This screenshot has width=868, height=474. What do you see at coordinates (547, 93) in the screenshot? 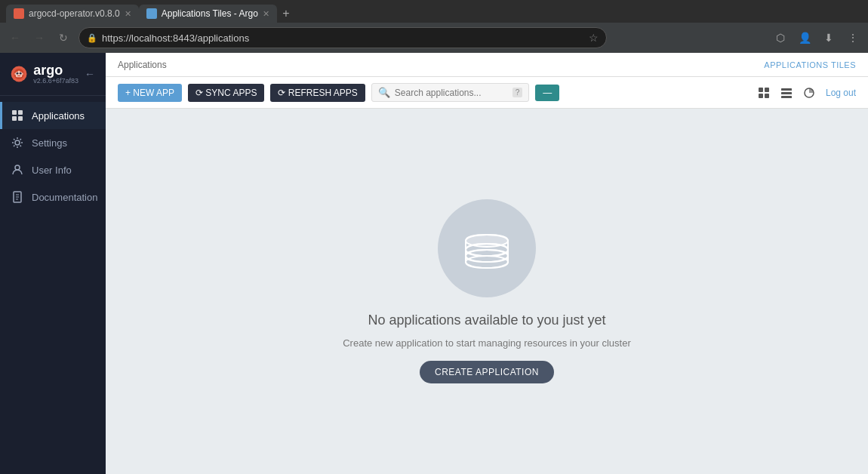
I see `filter-button: —` at bounding box center [547, 93].